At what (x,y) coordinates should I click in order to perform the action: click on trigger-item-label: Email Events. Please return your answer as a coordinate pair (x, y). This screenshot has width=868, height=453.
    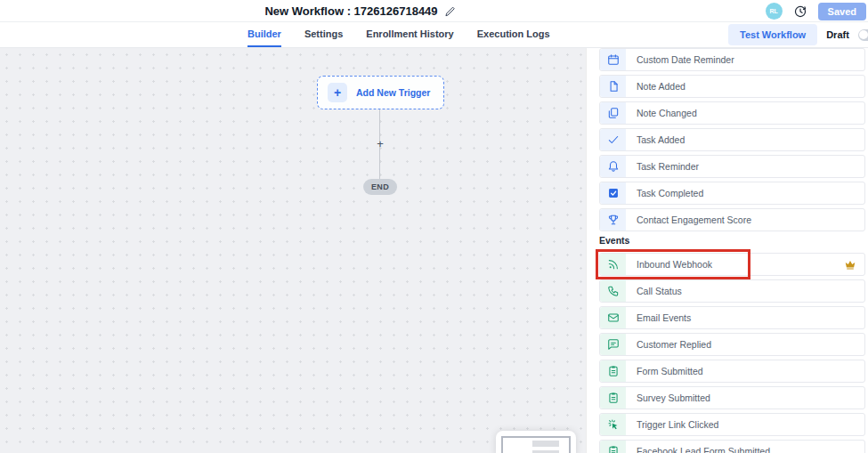
    Looking at the image, I should click on (659, 318).